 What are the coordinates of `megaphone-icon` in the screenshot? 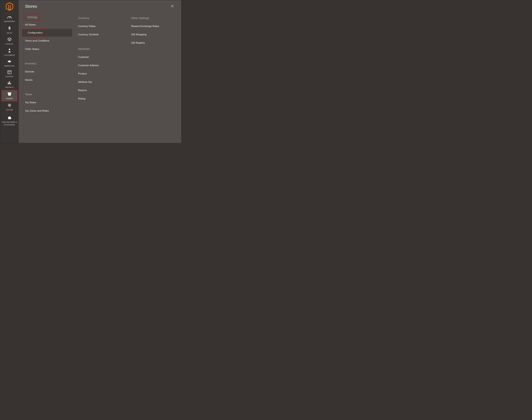 It's located at (9, 62).